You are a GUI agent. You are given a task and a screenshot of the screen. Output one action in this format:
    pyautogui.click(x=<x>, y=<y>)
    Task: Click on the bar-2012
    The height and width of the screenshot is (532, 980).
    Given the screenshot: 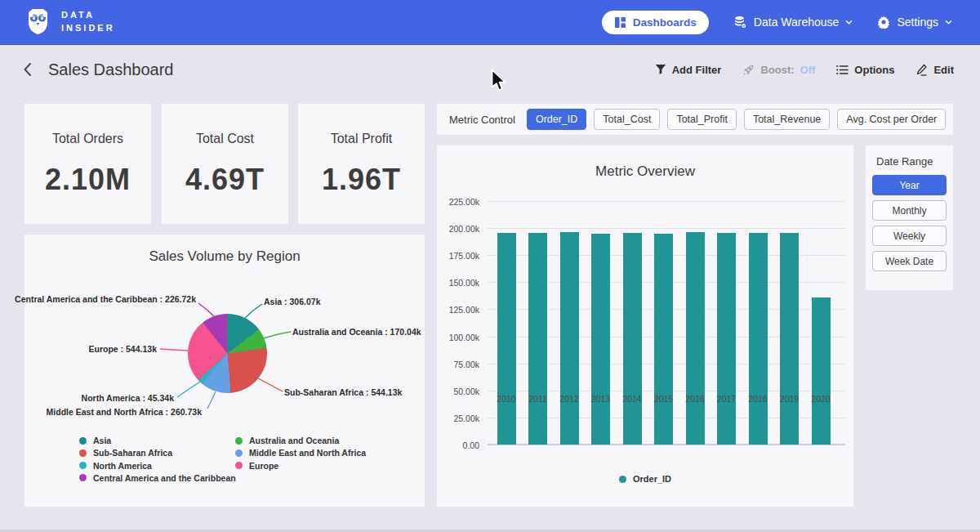 What is the action you would take?
    pyautogui.click(x=570, y=338)
    